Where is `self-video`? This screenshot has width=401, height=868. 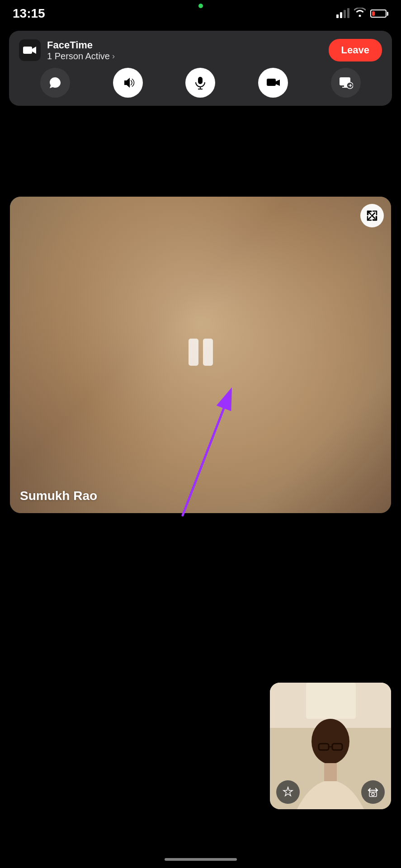
self-video is located at coordinates (330, 746).